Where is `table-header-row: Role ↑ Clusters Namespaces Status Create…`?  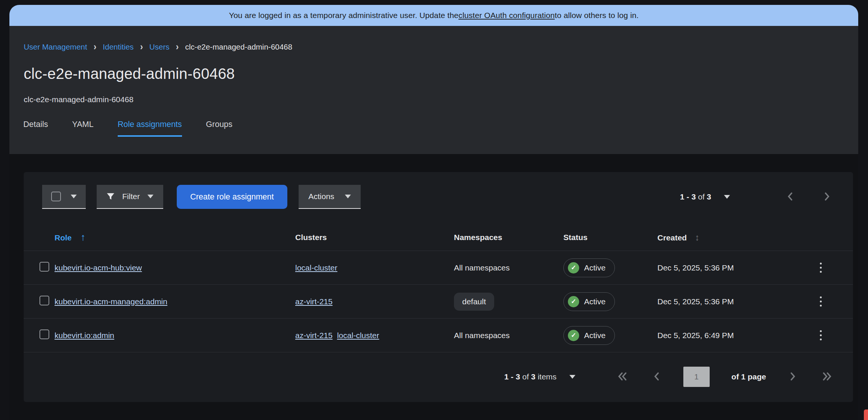
table-header-row: Role ↑ Clusters Namespaces Status Create… is located at coordinates (439, 238).